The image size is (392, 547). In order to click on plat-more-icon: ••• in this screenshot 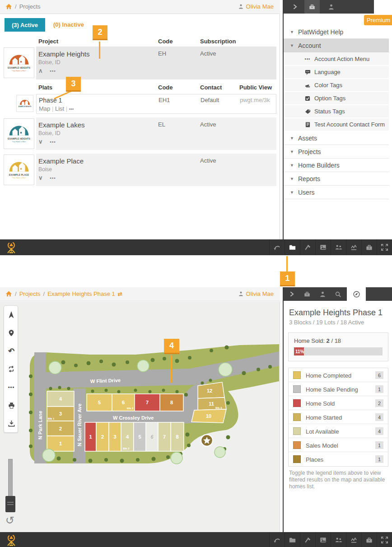, I will do `click(71, 109)`.